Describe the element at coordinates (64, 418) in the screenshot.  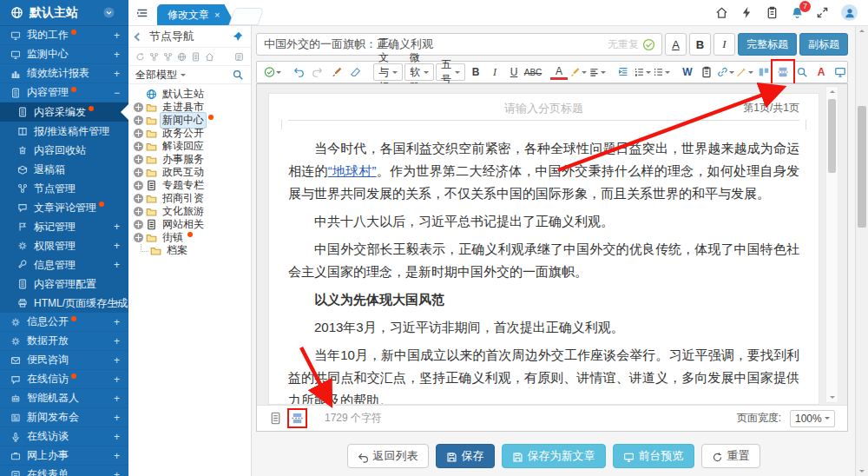
I see `sidebar-item: 新闻发布会 +` at that location.